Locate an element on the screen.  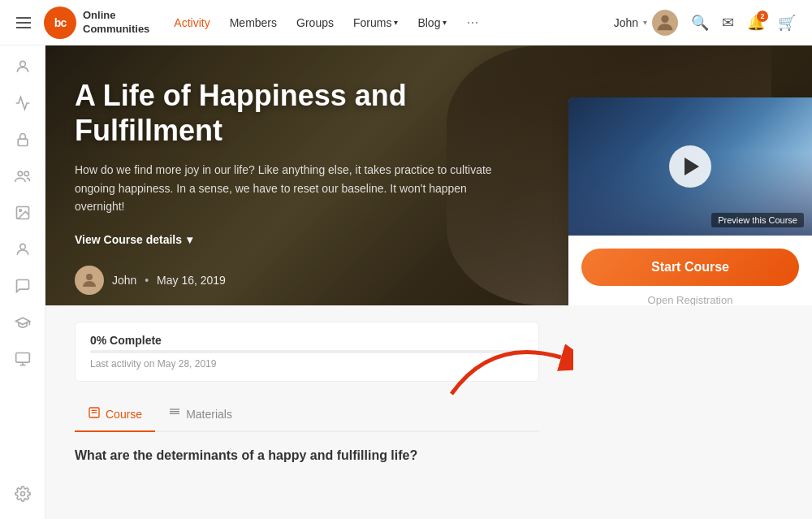
hero-description: How do we find more joy in our life? Lik… is located at coordinates (297, 188).